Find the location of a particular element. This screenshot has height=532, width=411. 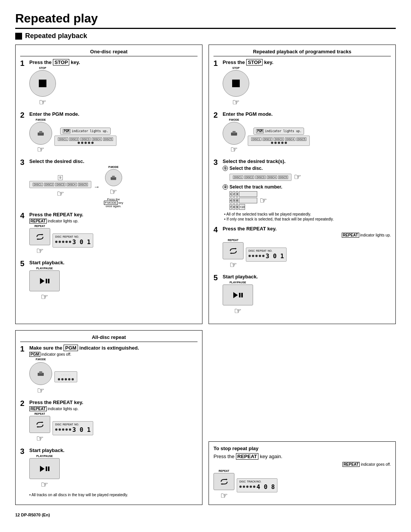

hand-icon-3: ☞ is located at coordinates (61, 194).